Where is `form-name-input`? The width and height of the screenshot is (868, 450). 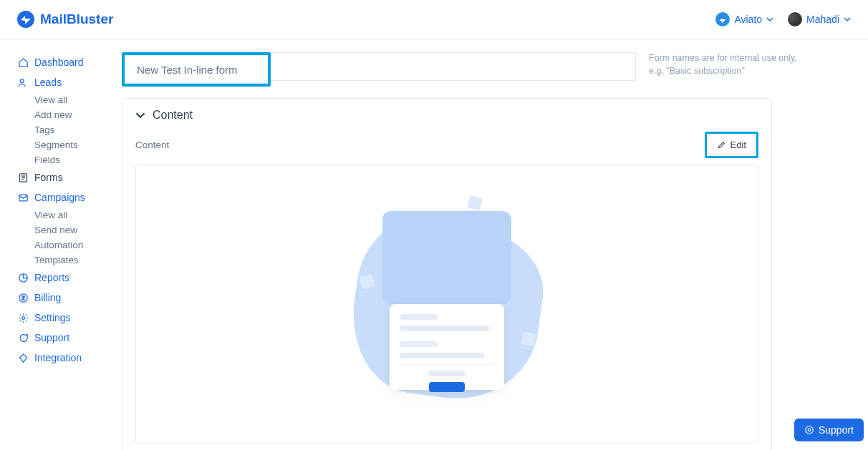 form-name-input is located at coordinates (196, 69).